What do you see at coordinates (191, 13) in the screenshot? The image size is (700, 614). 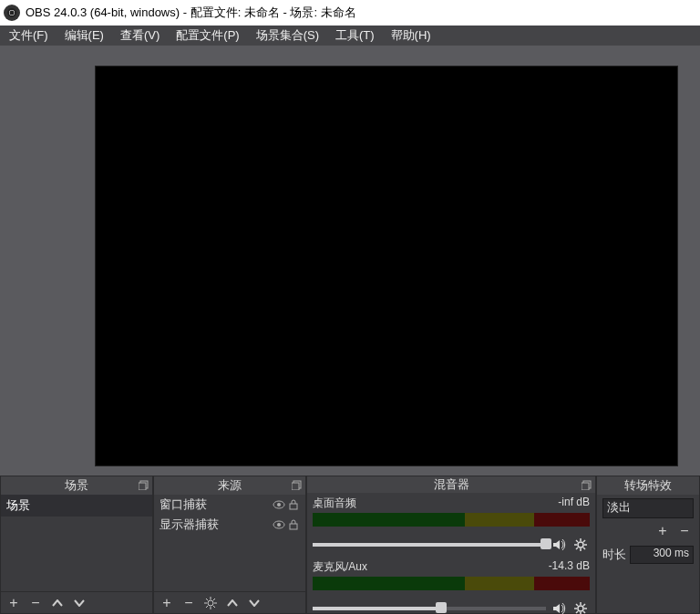 I see `window-title: OBS 24.0.3 (64-bit, windows) - 配置文件: 未命名…` at bounding box center [191, 13].